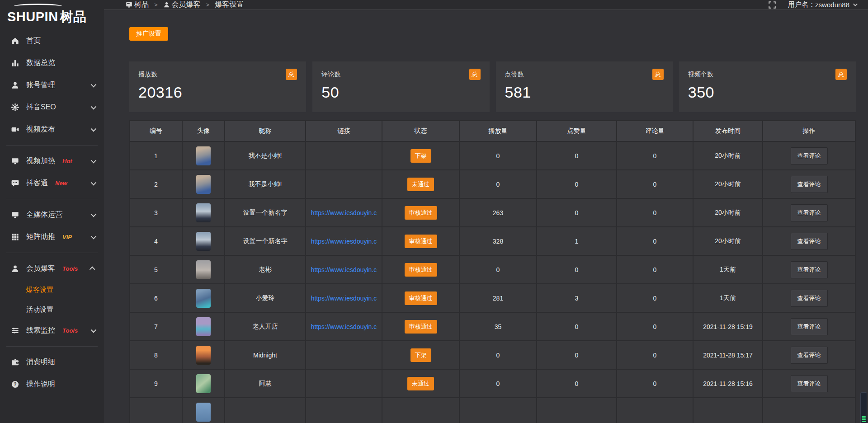 The height and width of the screenshot is (423, 868). Describe the element at coordinates (15, 331) in the screenshot. I see `sliders-icon` at that location.